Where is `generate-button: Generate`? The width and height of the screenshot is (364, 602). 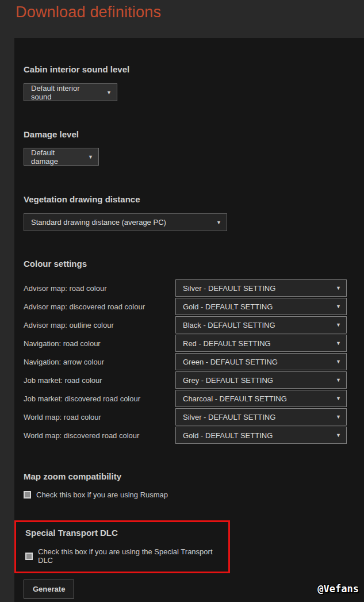
generate-button: Generate is located at coordinates (49, 589).